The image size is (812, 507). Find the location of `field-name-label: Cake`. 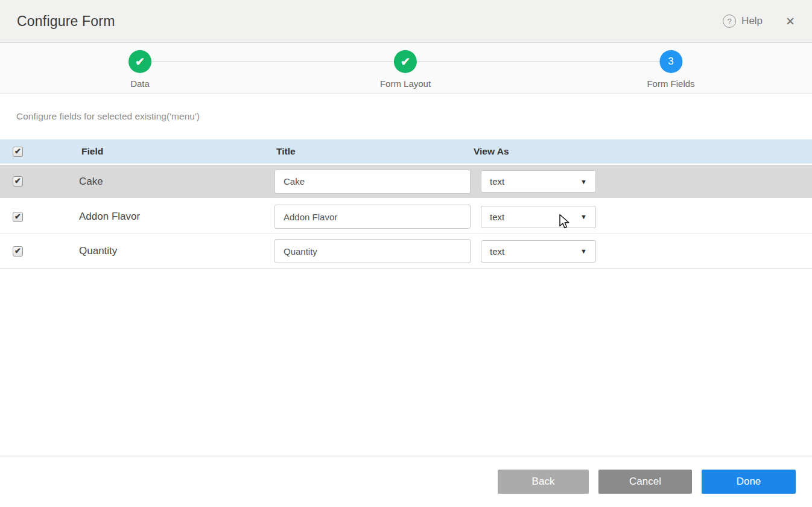

field-name-label: Cake is located at coordinates (156, 182).